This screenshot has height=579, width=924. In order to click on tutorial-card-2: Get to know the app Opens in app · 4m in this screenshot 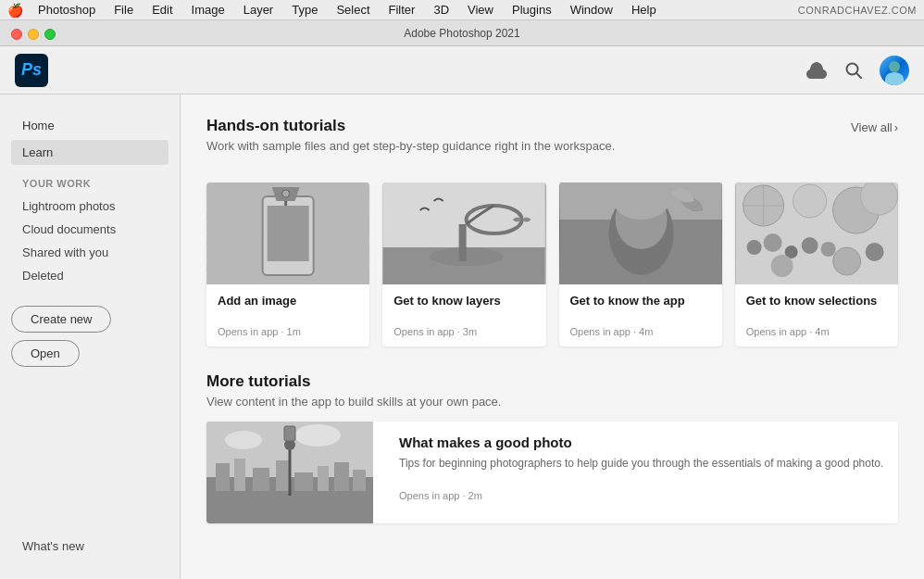, I will do `click(641, 265)`.